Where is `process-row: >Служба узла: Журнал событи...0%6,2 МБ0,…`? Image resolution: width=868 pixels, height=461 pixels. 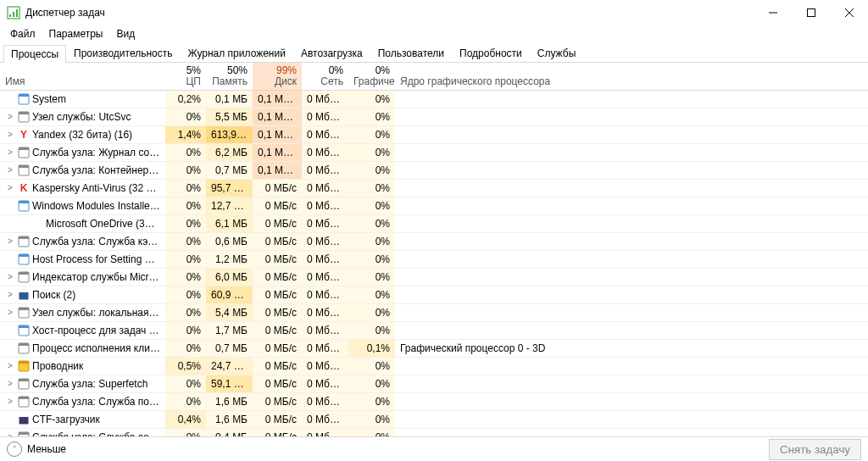 process-row: >Служба узла: Журнал событи...0%6,2 МБ0,… is located at coordinates (434, 153).